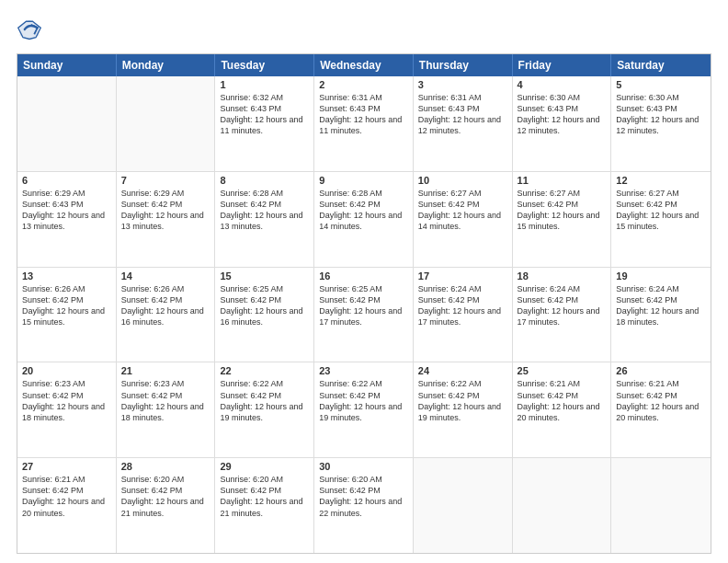  I want to click on calendar-cell-0-5: 4Sunrise: 6:30 AMSunset: 6:43 PMDaylight…, so click(563, 123).